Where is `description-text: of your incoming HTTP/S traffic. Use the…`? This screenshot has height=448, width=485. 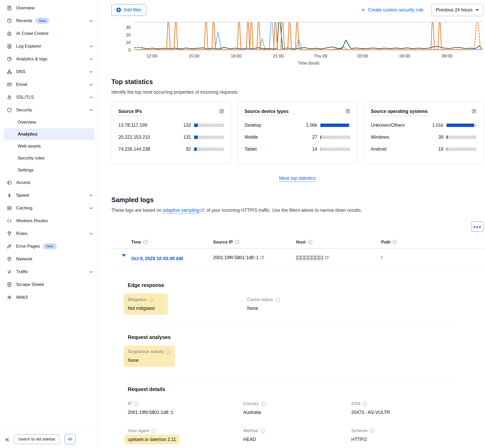
description-text: of your incoming HTTP/S traffic. Use the… is located at coordinates (284, 210).